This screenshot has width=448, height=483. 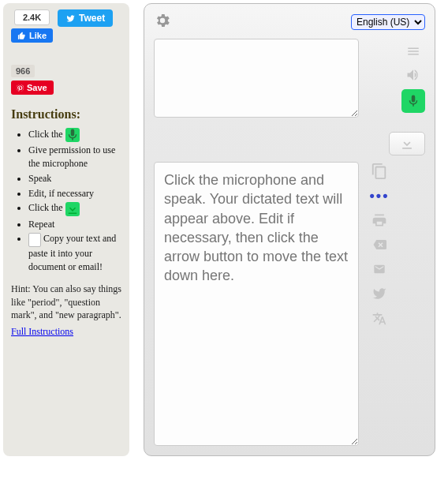 What do you see at coordinates (413, 75) in the screenshot?
I see `speaker-icon` at bounding box center [413, 75].